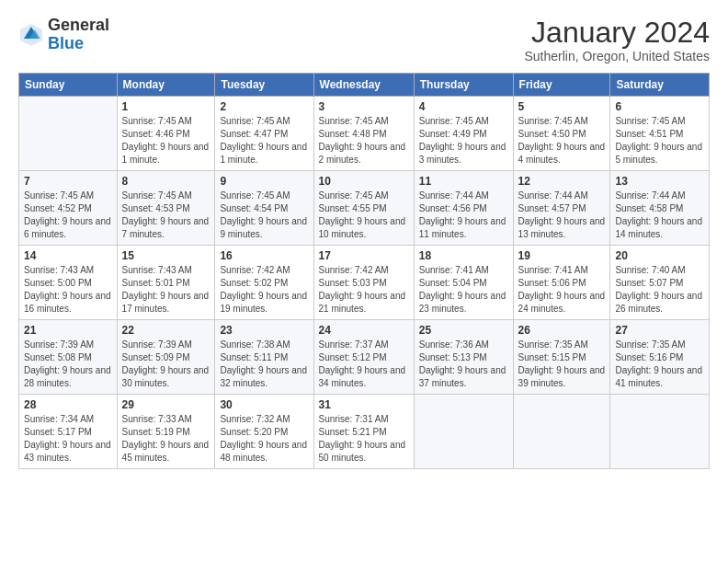 The image size is (728, 563). Describe the element at coordinates (563, 290) in the screenshot. I see `day-info: Sunrise: 7:41 AMSunset: 5:06 PMDaylight:…` at that location.